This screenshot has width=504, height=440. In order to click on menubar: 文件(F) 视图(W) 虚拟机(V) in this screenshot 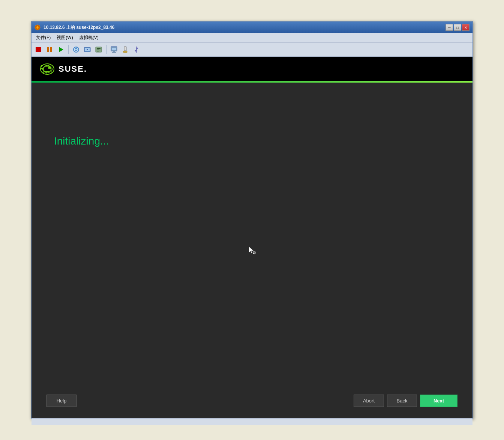, I will do `click(252, 38)`.